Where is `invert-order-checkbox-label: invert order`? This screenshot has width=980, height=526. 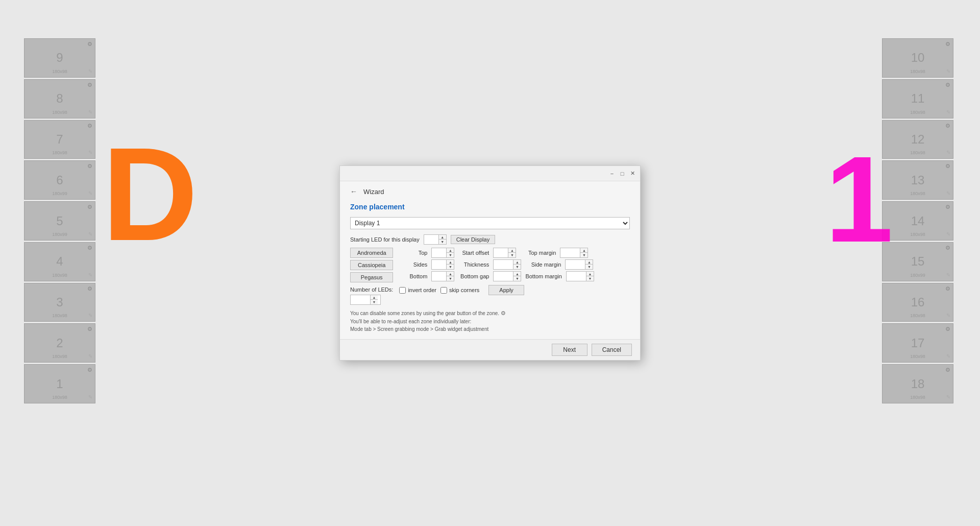
invert-order-checkbox-label: invert order is located at coordinates (418, 290).